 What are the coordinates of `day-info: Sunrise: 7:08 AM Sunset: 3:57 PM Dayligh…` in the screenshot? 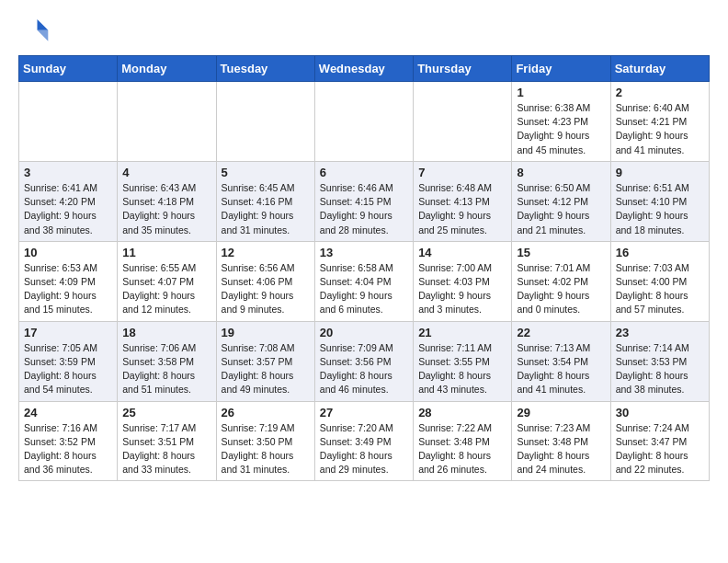 It's located at (266, 370).